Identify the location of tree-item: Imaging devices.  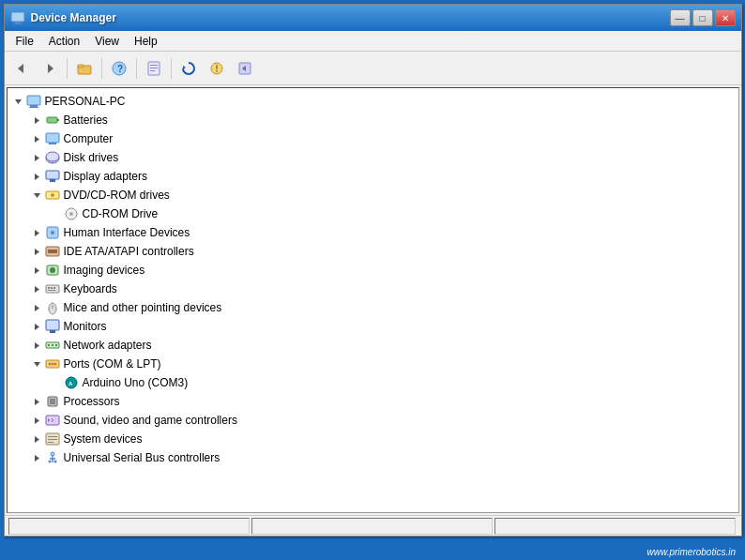
(373, 270).